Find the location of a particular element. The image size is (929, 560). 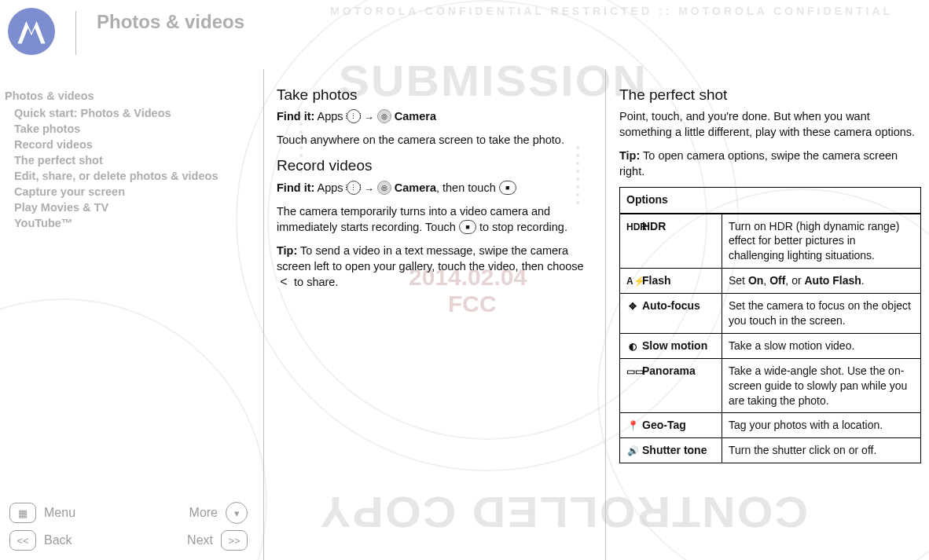

sidebar-nav: Photos & videos Quick start: Photos & Vi… is located at coordinates (129, 159).